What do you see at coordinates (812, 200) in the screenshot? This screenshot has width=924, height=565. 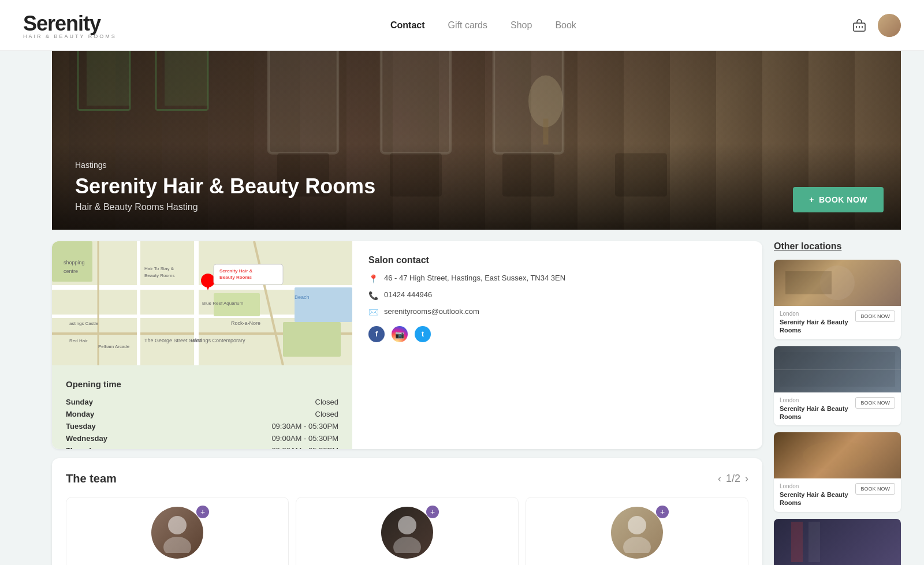 I see `book-now-plus-icon: +` at bounding box center [812, 200].